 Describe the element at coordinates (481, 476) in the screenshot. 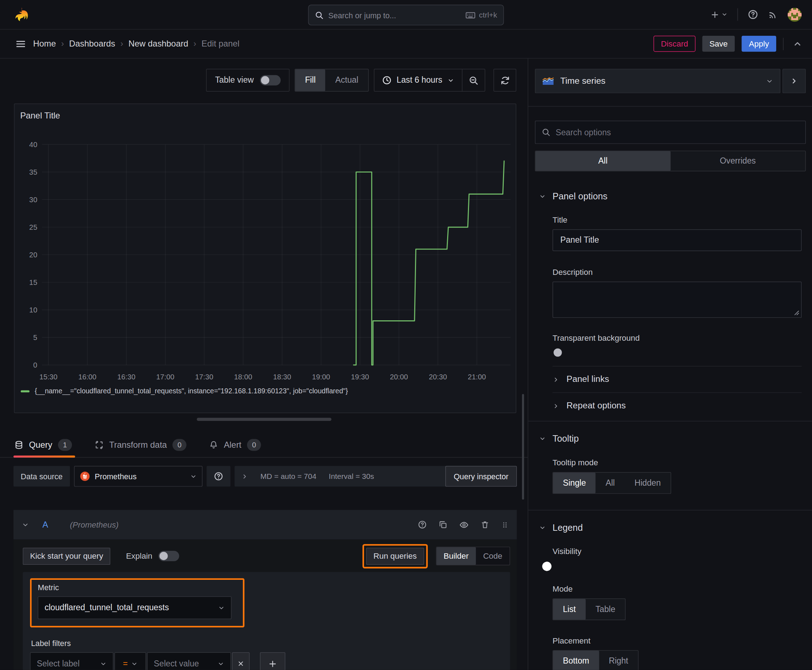

I see `query-inspector-button: Query inspector` at that location.